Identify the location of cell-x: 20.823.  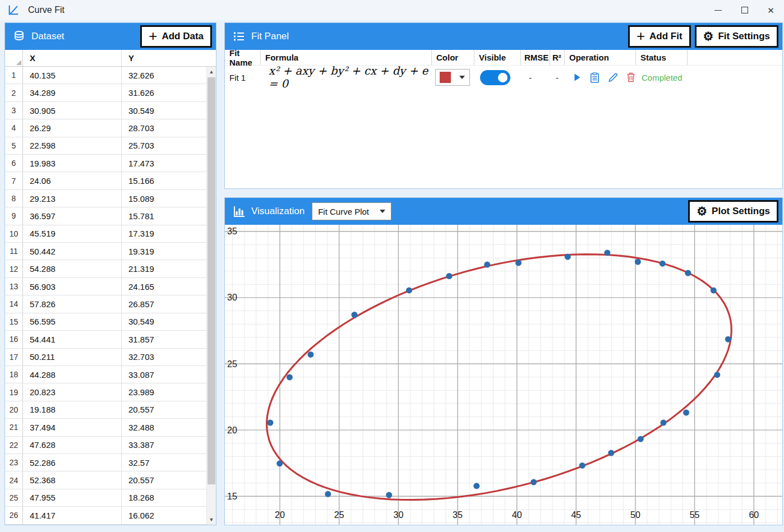
(72, 392).